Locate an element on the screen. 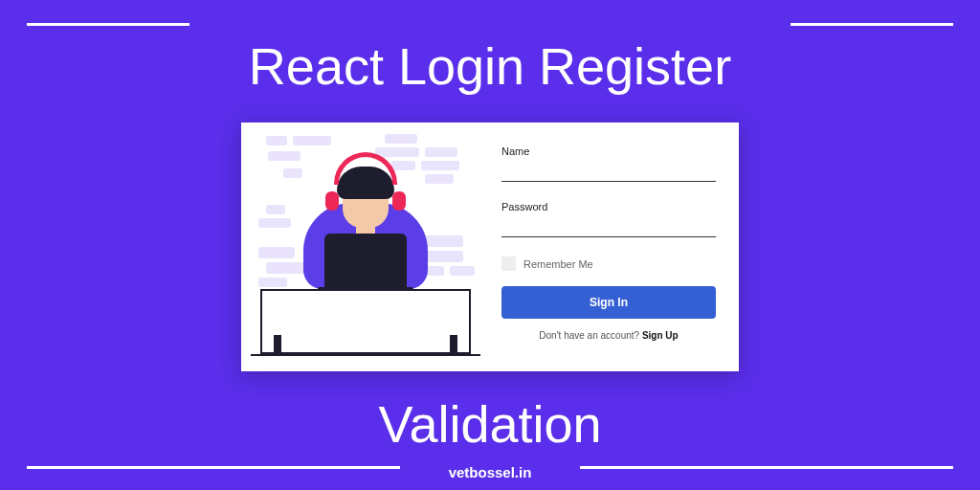  password-input is located at coordinates (609, 227).